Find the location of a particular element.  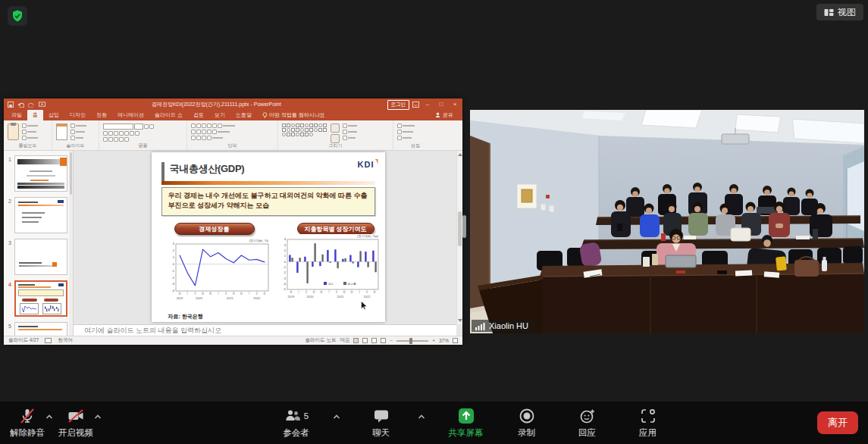

leave-button: 离开 is located at coordinates (838, 423).